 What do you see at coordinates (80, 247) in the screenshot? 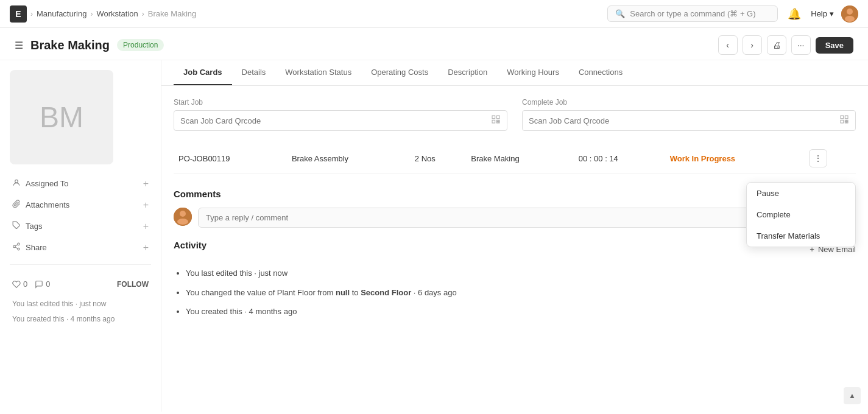
I see `sidebar-item-share: Share +` at bounding box center [80, 247].